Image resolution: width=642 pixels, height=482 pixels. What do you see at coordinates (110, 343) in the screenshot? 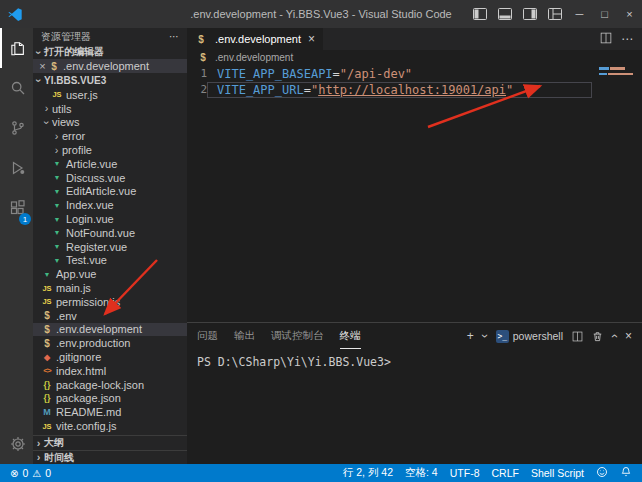
I see `tree-item-.env.production: $.env.production` at bounding box center [110, 343].